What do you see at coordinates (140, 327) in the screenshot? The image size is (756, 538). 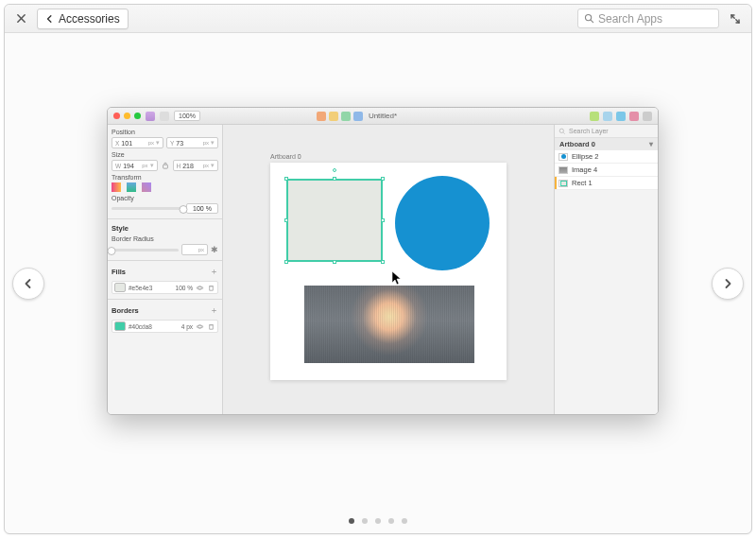 I see `border-hex: #40cda8` at bounding box center [140, 327].